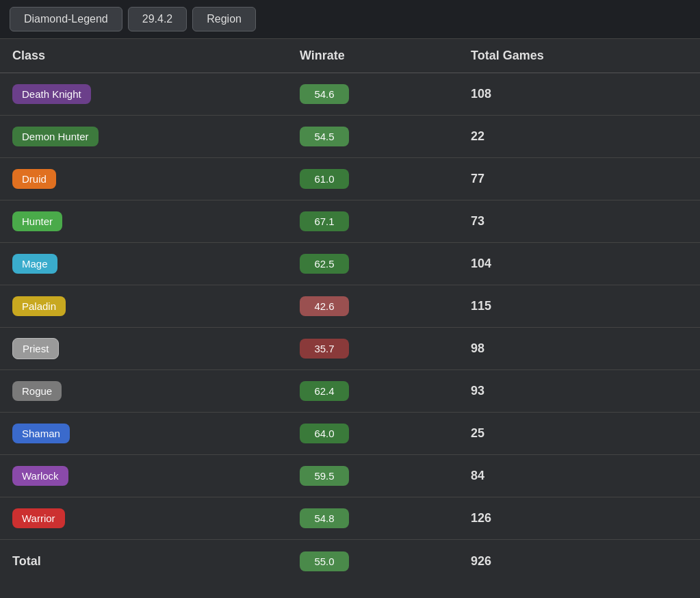  I want to click on total-games-cell: 77, so click(579, 179).